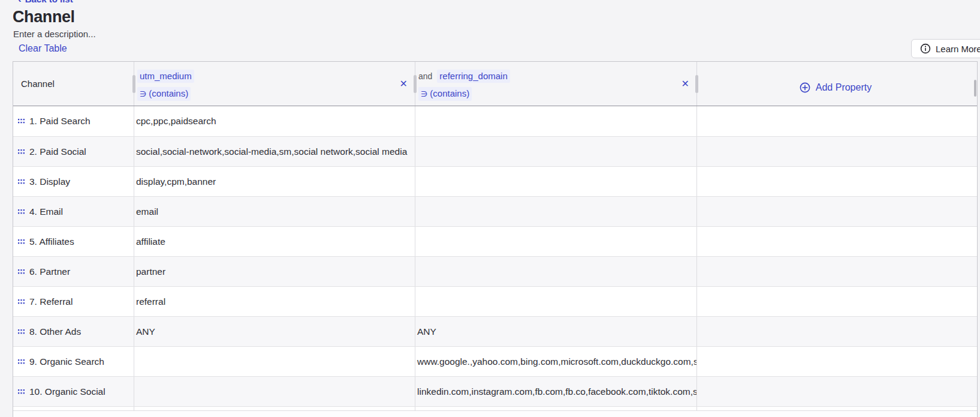 This screenshot has height=417, width=980. I want to click on description-input: Enter a description..., so click(55, 34).